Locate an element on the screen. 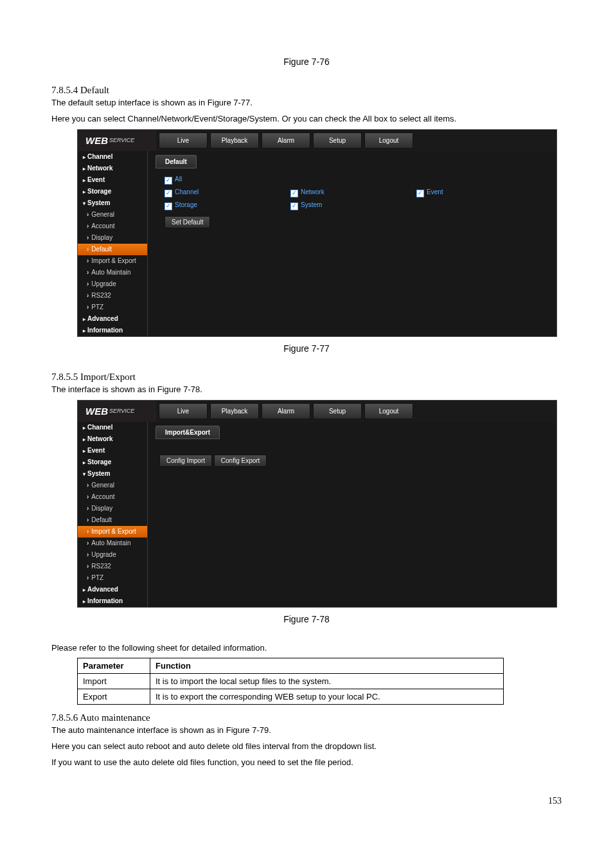 This screenshot has height=868, width=613. checkbox-network: ✓Network is located at coordinates (310, 193).